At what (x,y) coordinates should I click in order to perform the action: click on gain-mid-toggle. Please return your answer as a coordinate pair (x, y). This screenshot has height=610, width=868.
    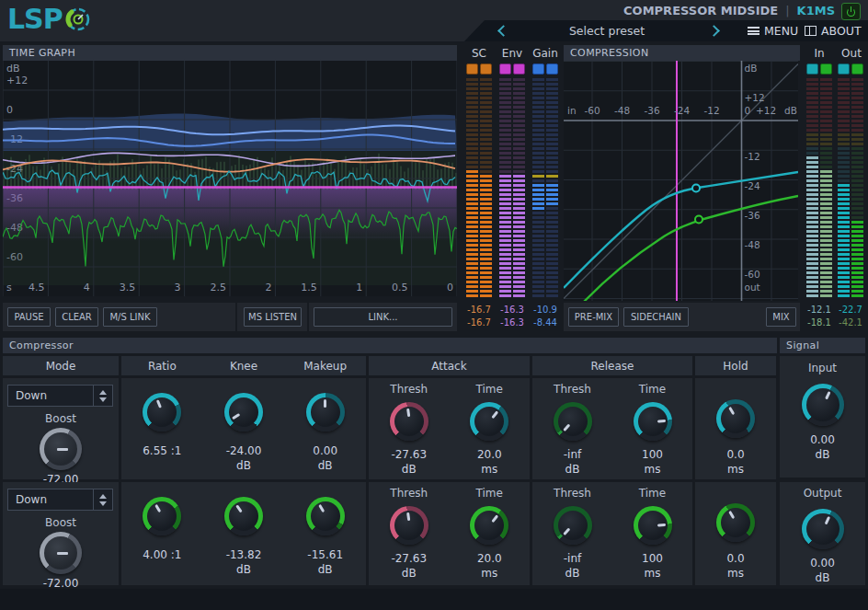
    Looking at the image, I should click on (539, 69).